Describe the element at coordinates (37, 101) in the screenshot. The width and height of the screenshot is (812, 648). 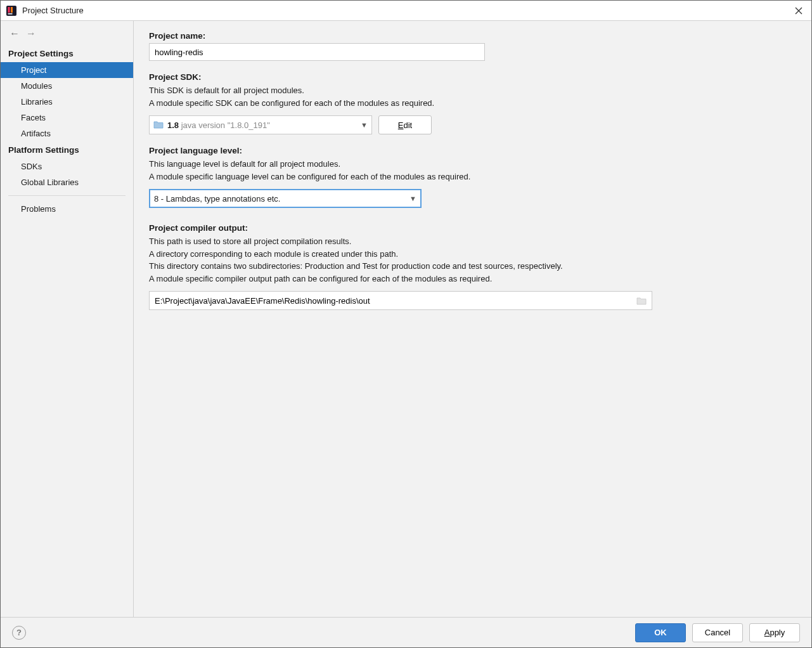
I see `sidebar-item-label: Libraries` at that location.